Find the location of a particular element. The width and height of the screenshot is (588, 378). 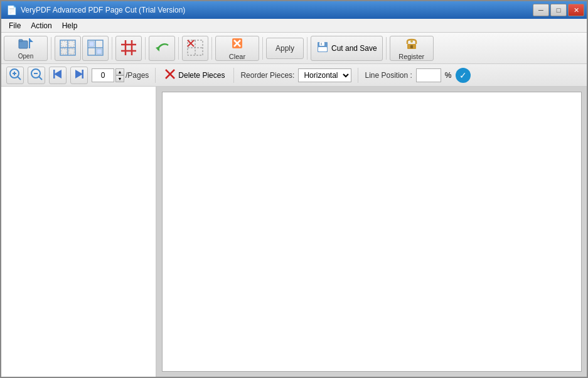

secondary-toolbar: 0 ▲ ▼ /Pages Delete Pieces Reorder Piece… is located at coordinates (294, 75).